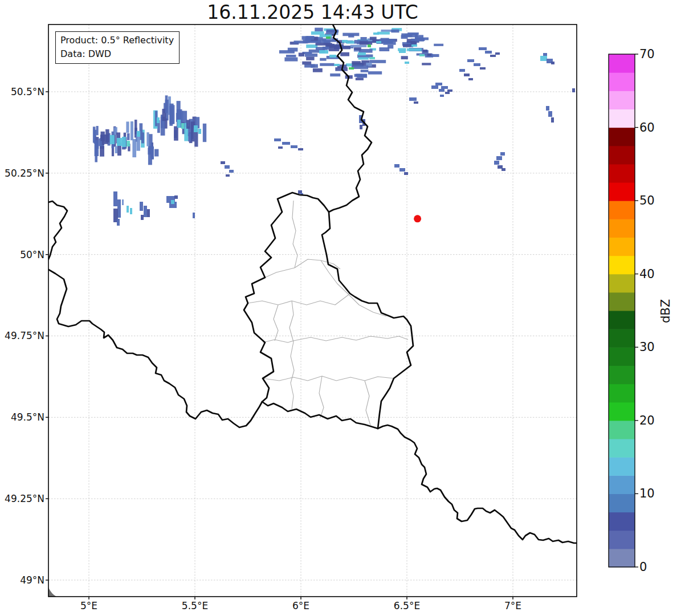 The width and height of the screenshot is (685, 616). What do you see at coordinates (647, 54) in the screenshot?
I see `colorbar-tick-label: 70` at bounding box center [647, 54].